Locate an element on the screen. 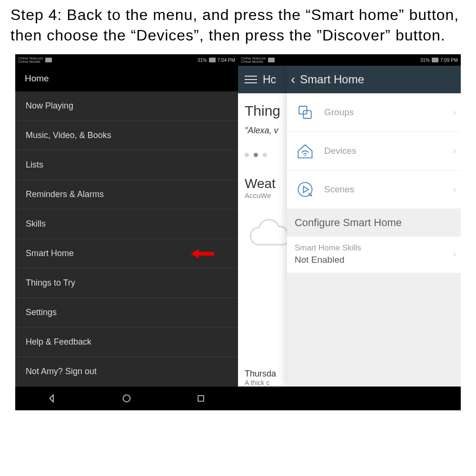 This screenshot has height=476, width=476. row-devices: Devices › is located at coordinates (374, 151).